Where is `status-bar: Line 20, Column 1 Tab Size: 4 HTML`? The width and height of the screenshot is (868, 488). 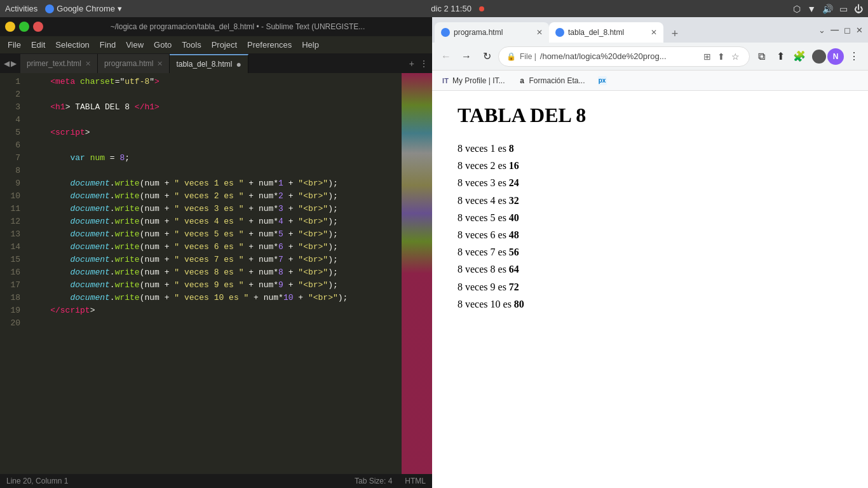 status-bar: Line 20, Column 1 Tab Size: 4 HTML is located at coordinates (216, 481).